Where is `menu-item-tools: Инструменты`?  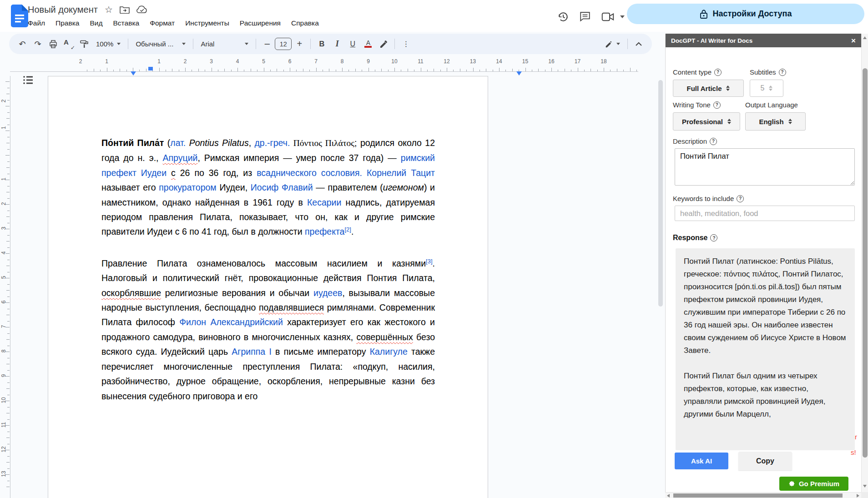 menu-item-tools: Инструменты is located at coordinates (207, 23).